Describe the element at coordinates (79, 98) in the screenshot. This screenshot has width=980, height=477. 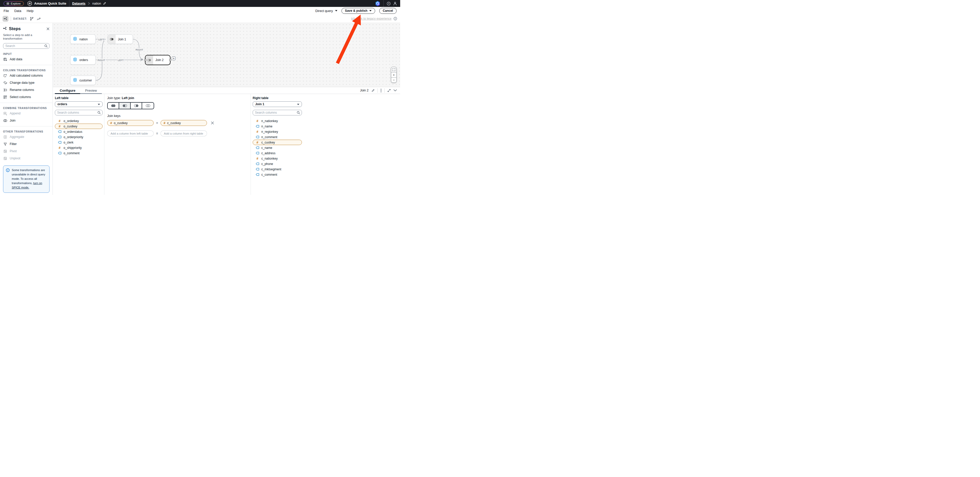
I see `left-table-label: Left table` at that location.